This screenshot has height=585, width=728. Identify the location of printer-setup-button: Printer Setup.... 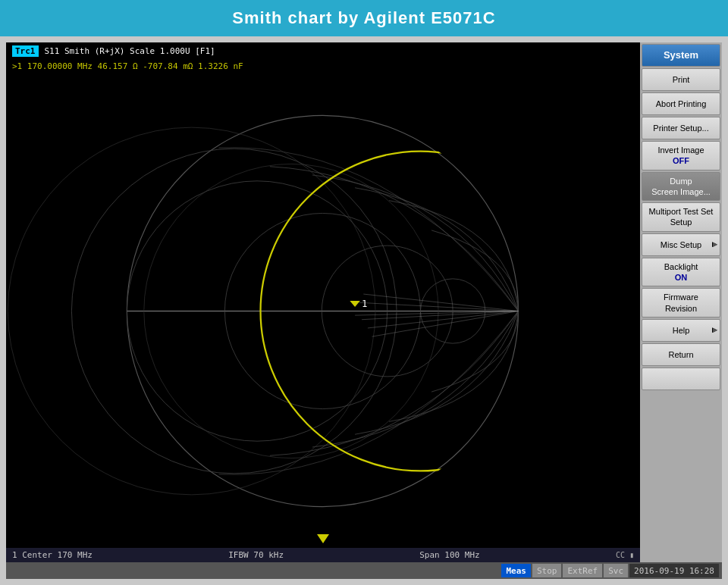
(681, 128).